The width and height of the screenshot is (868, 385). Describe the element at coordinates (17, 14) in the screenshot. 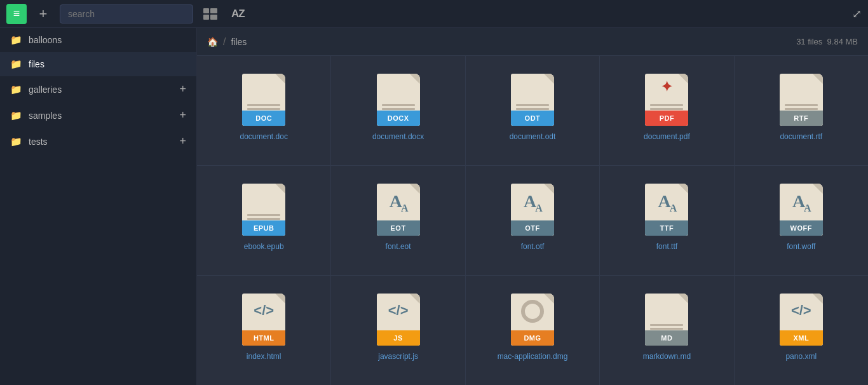

I see `menu-button: ≡` at that location.